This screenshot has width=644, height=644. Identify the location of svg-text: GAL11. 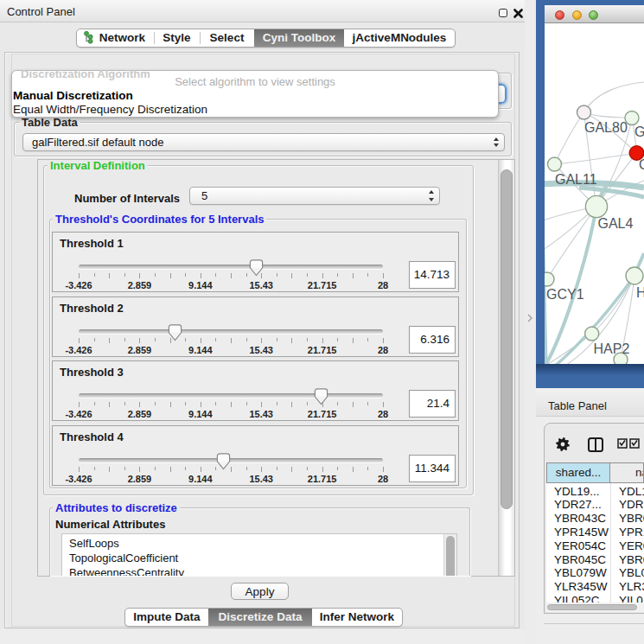
(576, 180).